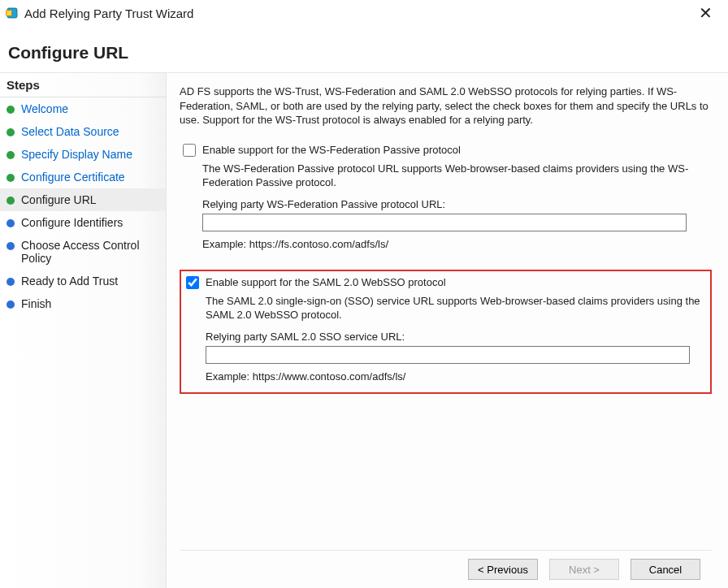  What do you see at coordinates (189, 150) in the screenshot?
I see `wsfed-enable-checkbox` at bounding box center [189, 150].